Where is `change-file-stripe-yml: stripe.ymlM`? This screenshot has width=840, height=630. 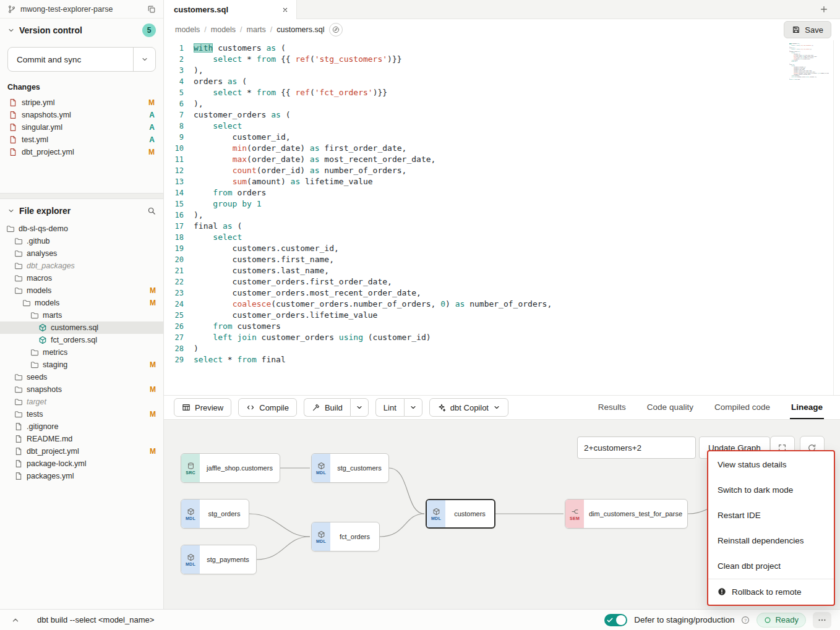 change-file-stripe-yml: stripe.ymlM is located at coordinates (82, 103).